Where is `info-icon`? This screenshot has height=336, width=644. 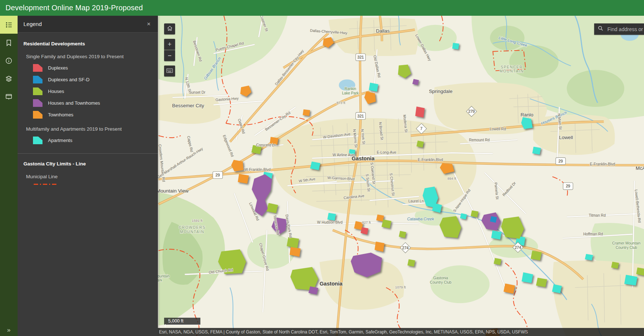 info-icon is located at coordinates (9, 61).